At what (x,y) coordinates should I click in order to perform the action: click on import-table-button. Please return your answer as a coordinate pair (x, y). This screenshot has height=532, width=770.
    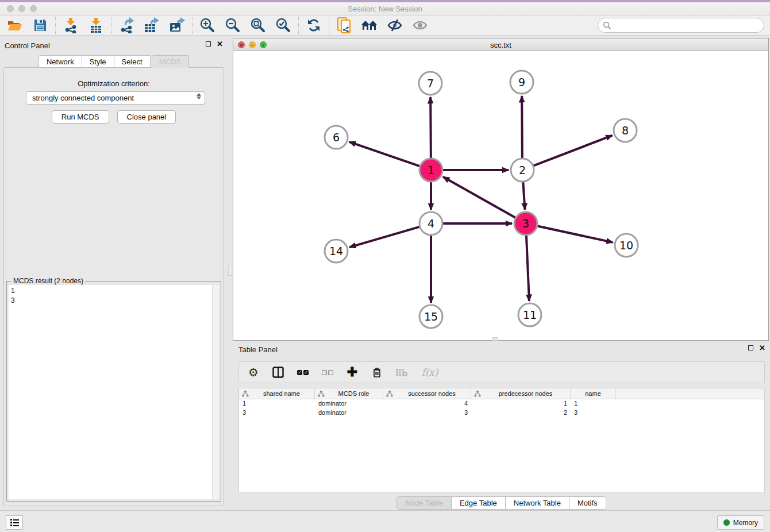
    Looking at the image, I should click on (96, 25).